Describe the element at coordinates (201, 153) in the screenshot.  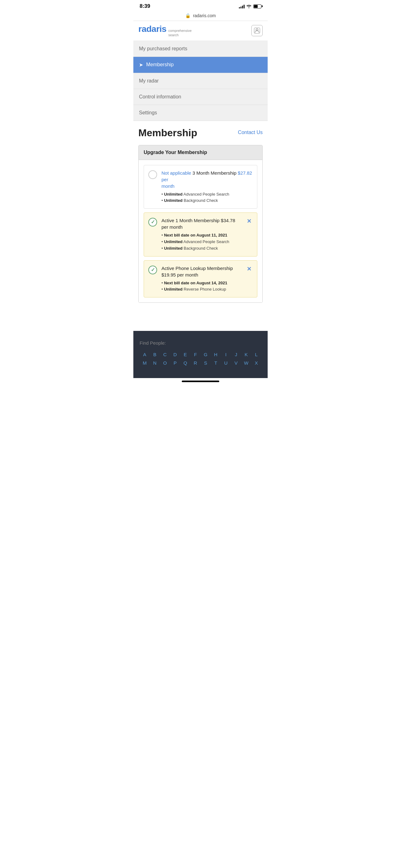
I see `membership-card-header: Upgrade Your Membership` at that location.